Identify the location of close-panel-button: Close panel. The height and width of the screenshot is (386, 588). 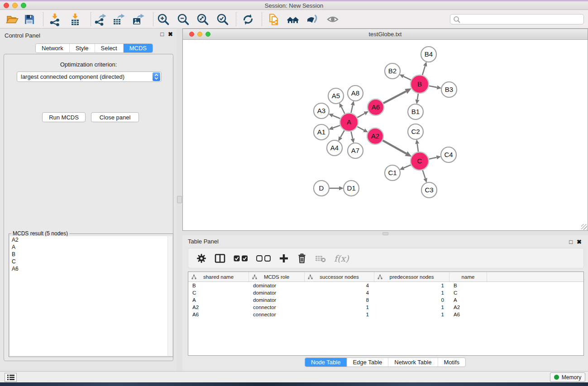
(115, 117).